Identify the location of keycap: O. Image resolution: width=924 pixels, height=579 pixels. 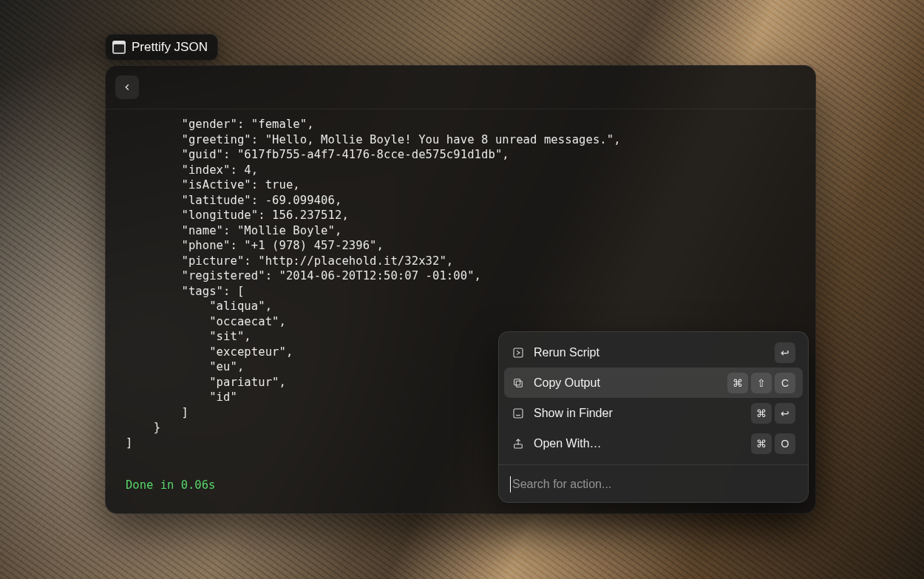
(785, 444).